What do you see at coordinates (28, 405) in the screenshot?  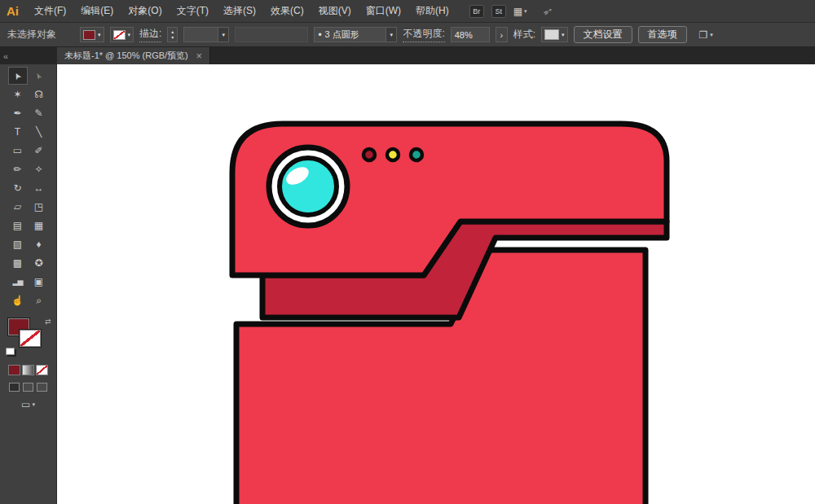 I see `screen-mode-button: ▭ ▾` at bounding box center [28, 405].